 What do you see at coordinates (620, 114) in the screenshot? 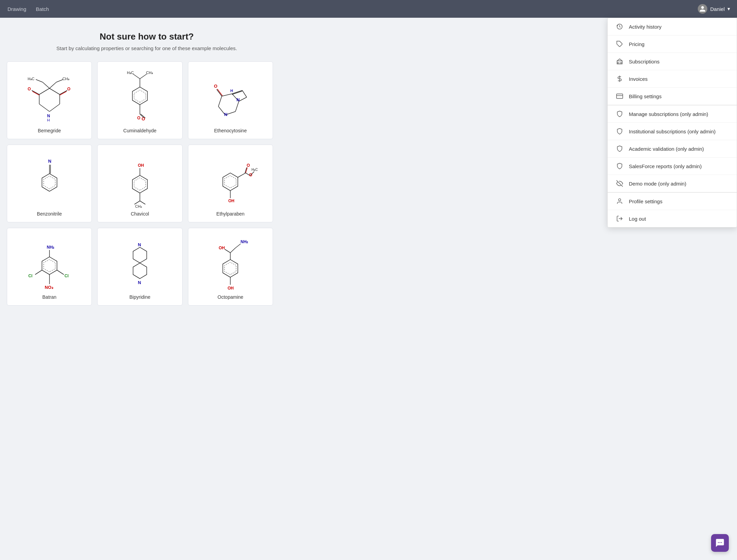
I see `shield-admin-icon` at bounding box center [620, 114].